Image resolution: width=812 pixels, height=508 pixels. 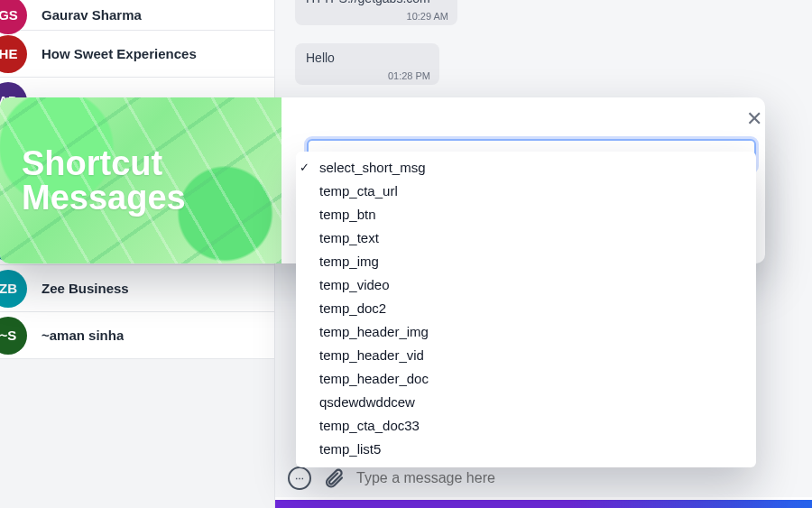 I want to click on dropdown-option: temp_header_doc, so click(x=526, y=378).